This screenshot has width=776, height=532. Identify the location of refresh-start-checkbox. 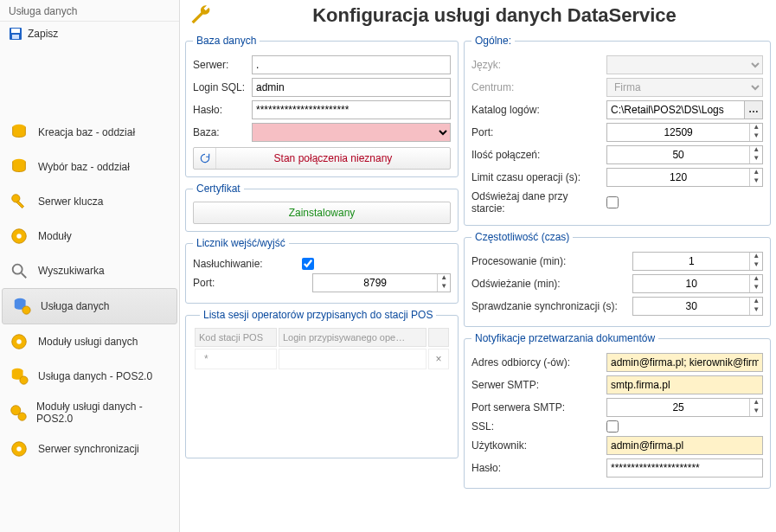
(612, 202).